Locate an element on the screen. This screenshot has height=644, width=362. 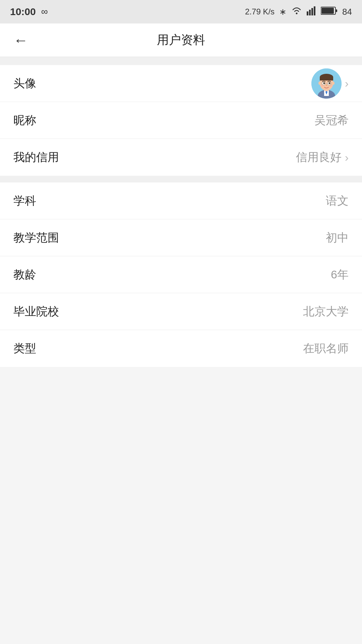
credit-value: 信用良好 › is located at coordinates (322, 157).